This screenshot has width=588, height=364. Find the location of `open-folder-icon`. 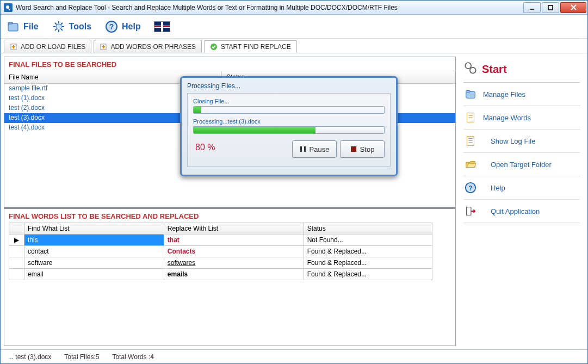

open-folder-icon is located at coordinates (471, 164).